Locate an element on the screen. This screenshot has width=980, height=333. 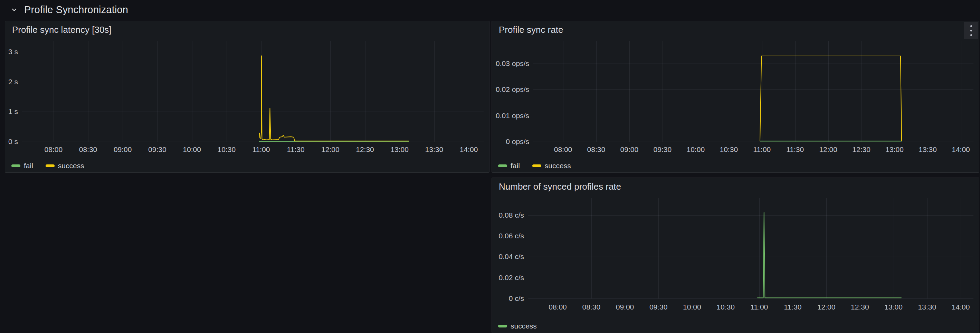
y-tick-label: 0.06 c/s is located at coordinates (511, 236).